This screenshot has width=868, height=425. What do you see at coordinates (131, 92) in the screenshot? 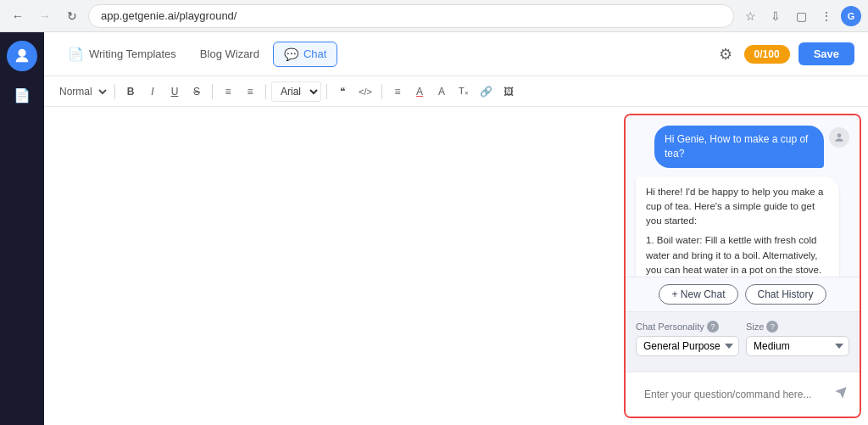
I see `bold-button: B` at bounding box center [131, 92].